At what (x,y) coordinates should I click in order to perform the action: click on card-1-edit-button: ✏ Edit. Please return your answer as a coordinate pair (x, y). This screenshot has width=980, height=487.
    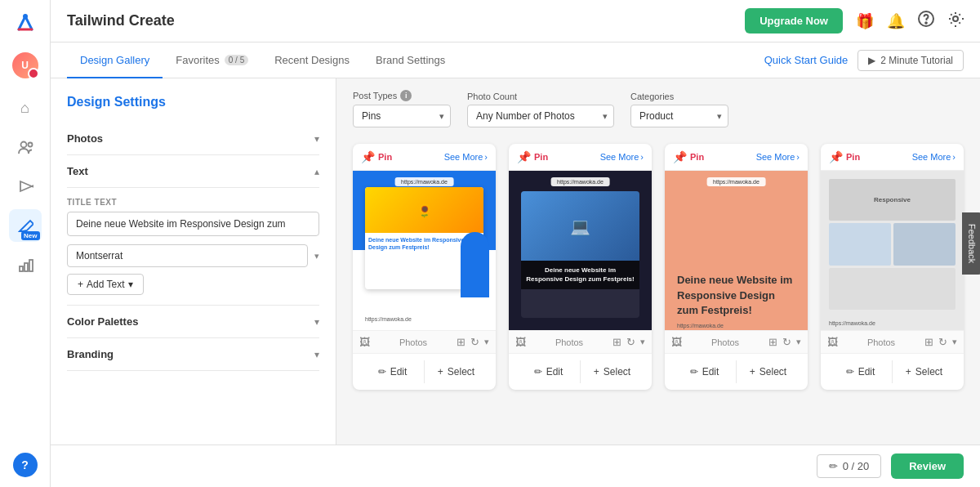
    Looking at the image, I should click on (393, 372).